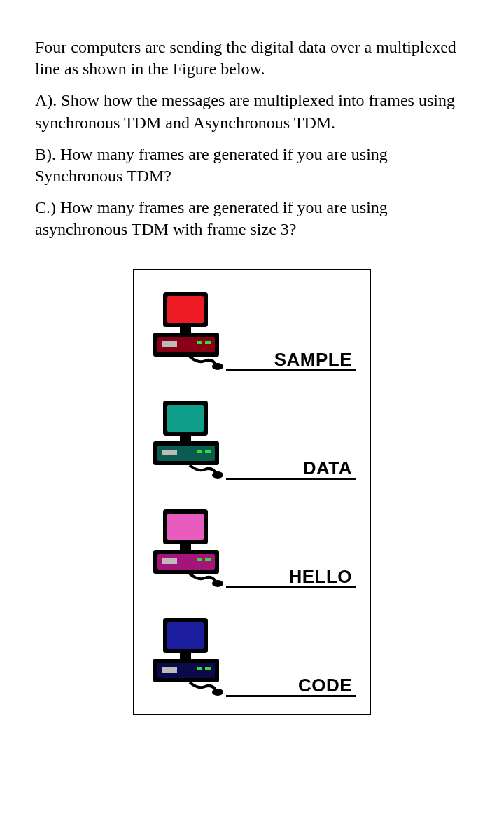  I want to click on label-2: DATA, so click(330, 468).